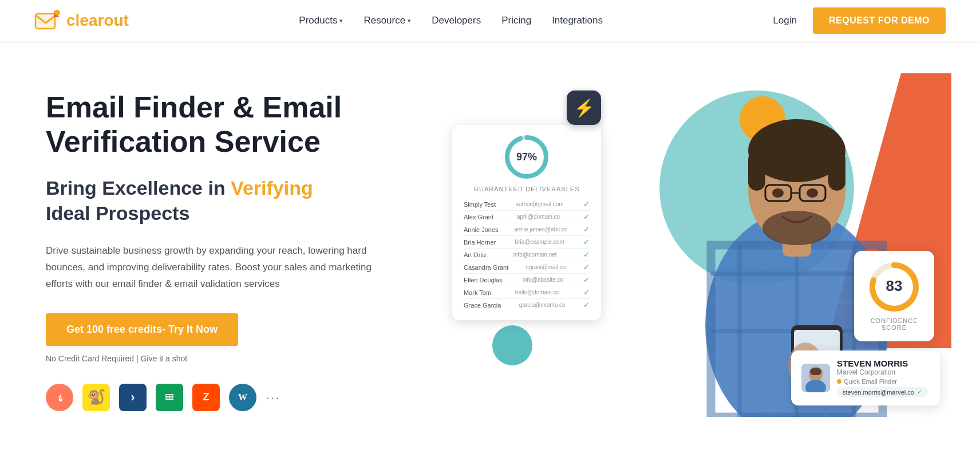  Describe the element at coordinates (456, 21) in the screenshot. I see `nav-item-developers: Developers` at that location.